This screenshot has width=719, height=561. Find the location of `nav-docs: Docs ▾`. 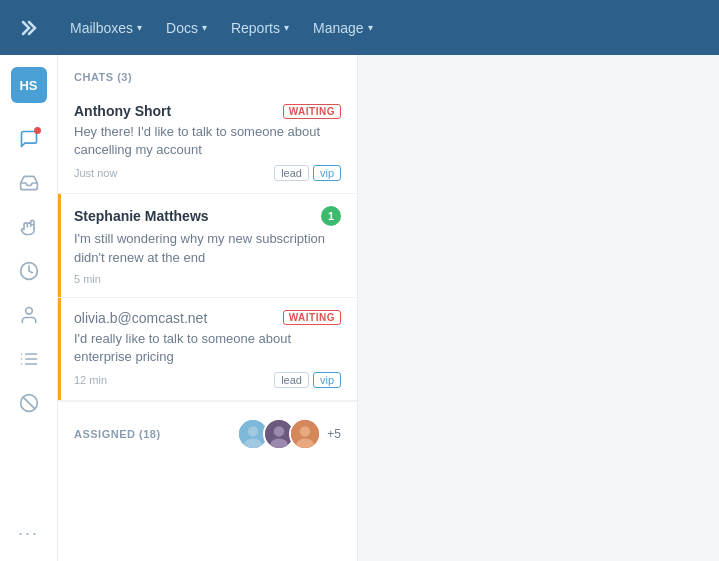

nav-docs: Docs ▾ is located at coordinates (186, 28).